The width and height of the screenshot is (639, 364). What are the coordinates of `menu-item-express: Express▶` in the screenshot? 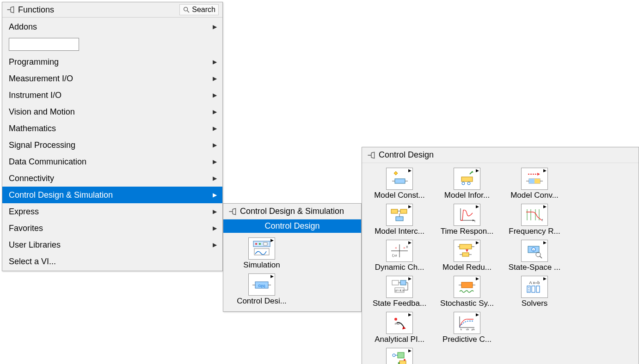 It's located at (112, 212).